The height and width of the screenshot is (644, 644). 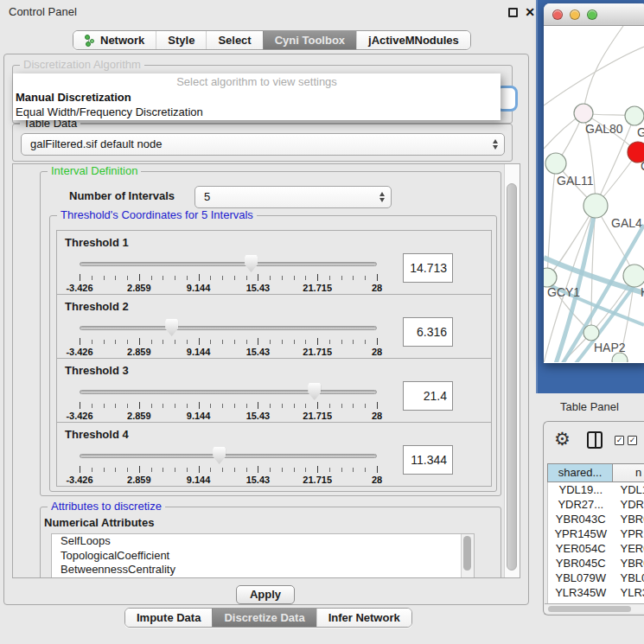 What do you see at coordinates (265, 595) in the screenshot?
I see `apply-button: Apply` at bounding box center [265, 595].